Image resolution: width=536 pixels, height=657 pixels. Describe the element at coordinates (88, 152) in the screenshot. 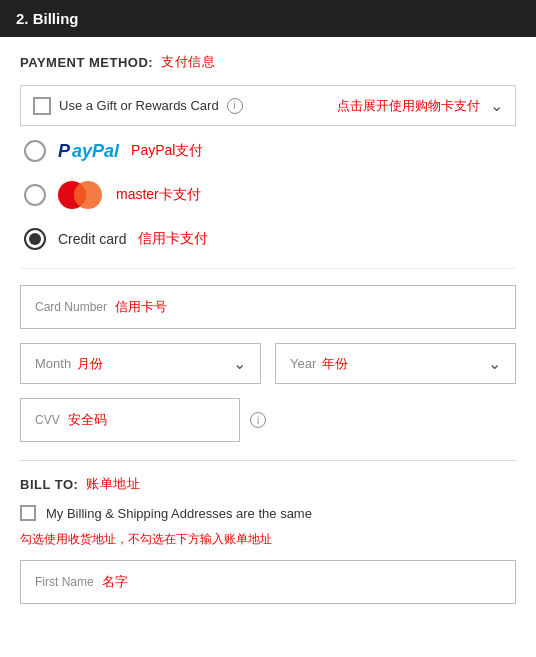

I see `paypal-logo: P ayPal` at that location.